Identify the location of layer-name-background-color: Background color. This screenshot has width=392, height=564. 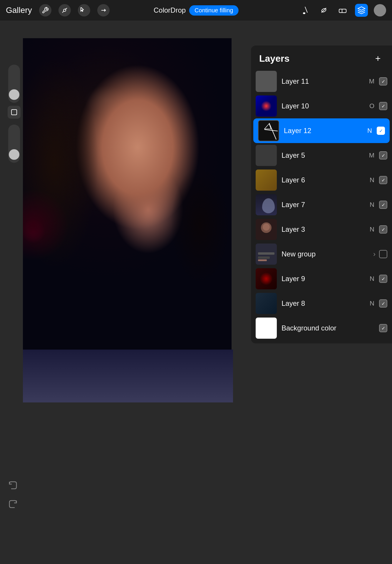
(330, 328).